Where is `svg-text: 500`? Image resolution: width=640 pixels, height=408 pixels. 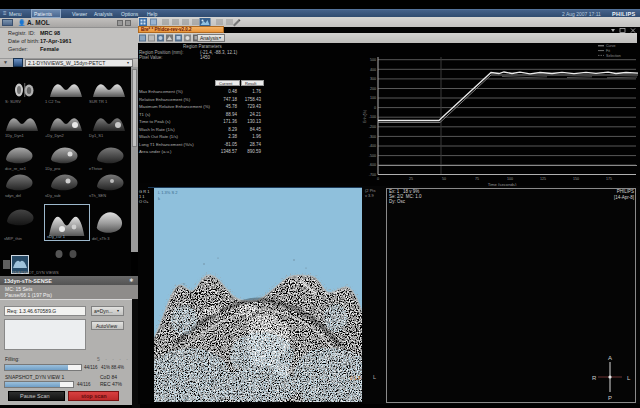 svg-text: 500 is located at coordinates (373, 60).